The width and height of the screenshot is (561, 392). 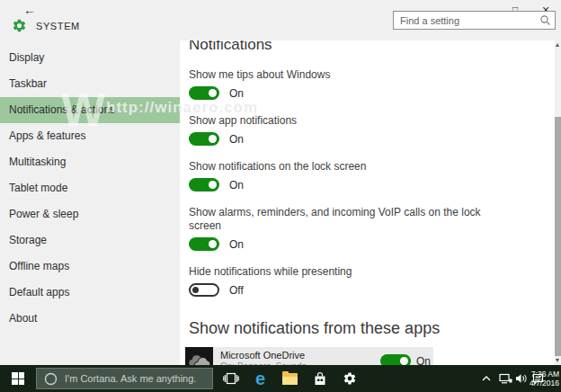 I want to click on store-button, so click(x=320, y=379).